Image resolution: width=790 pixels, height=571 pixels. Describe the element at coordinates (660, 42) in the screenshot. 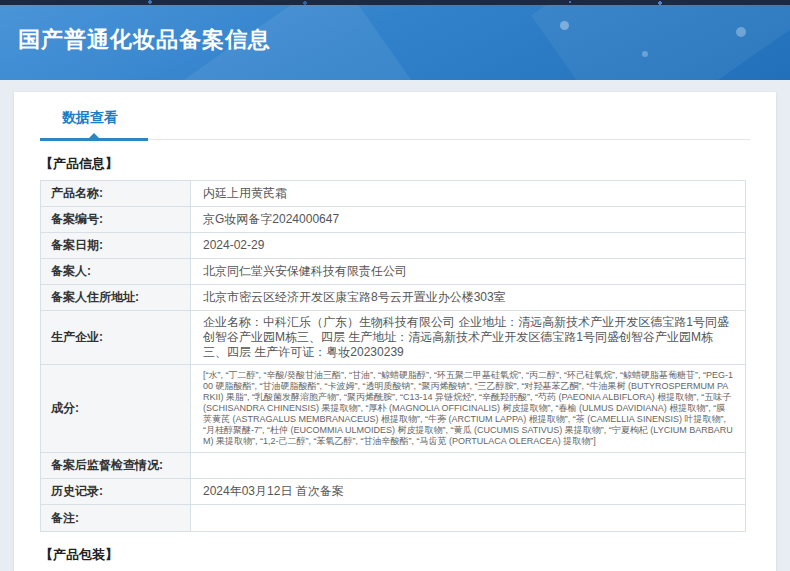

I see `banner-decoration` at that location.